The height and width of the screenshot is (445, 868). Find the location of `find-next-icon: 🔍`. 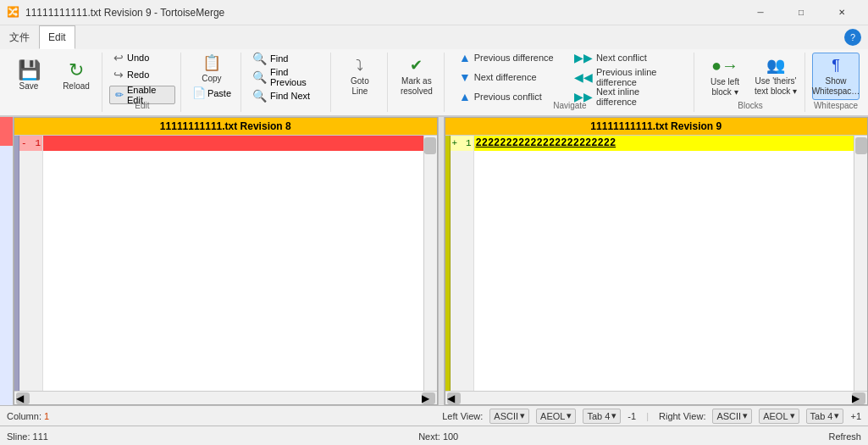

find-next-icon: 🔍 is located at coordinates (259, 96).